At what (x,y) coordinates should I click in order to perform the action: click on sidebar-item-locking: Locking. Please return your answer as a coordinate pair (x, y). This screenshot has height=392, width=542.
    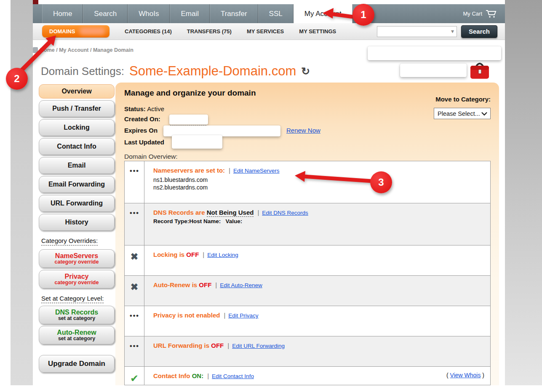
    Looking at the image, I should click on (77, 128).